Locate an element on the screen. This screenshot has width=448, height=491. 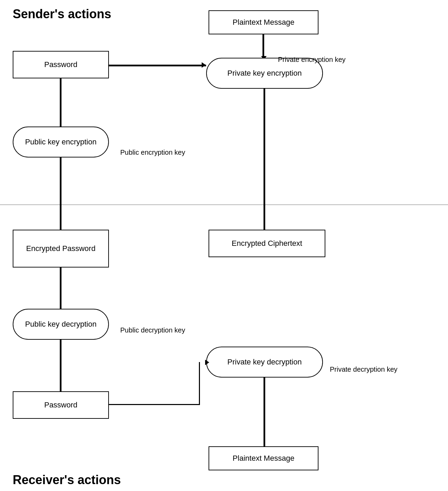
vline-ep-to-pkd is located at coordinates (60, 288).